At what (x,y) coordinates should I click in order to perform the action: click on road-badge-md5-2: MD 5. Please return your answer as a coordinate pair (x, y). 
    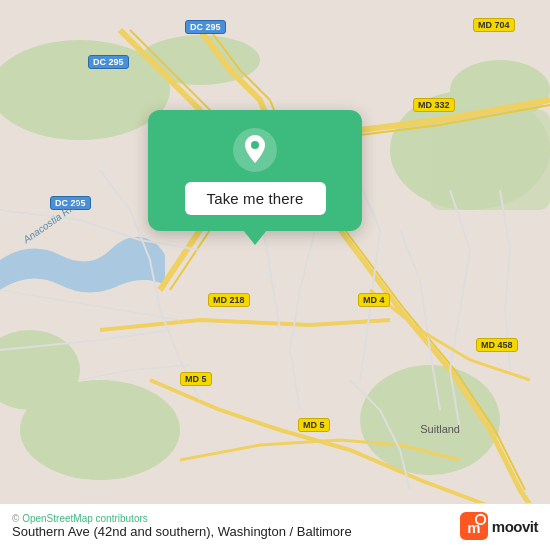
    Looking at the image, I should click on (314, 425).